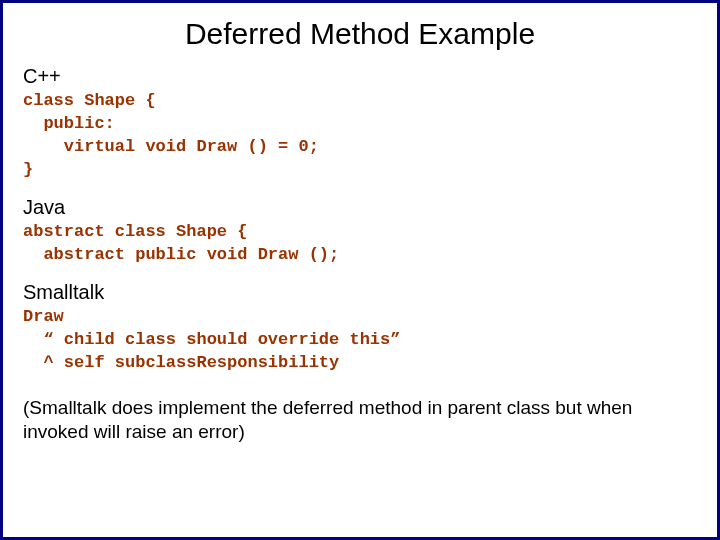 The width and height of the screenshot is (720, 540). Describe the element at coordinates (360, 34) in the screenshot. I see `slide-title: Deferred Method Example` at that location.